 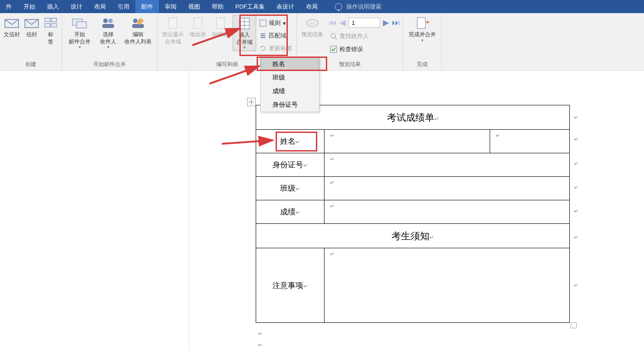 What do you see at coordinates (250, 6) in the screenshot?
I see `tab-pdf-tools: PDF工具集` at bounding box center [250, 6].